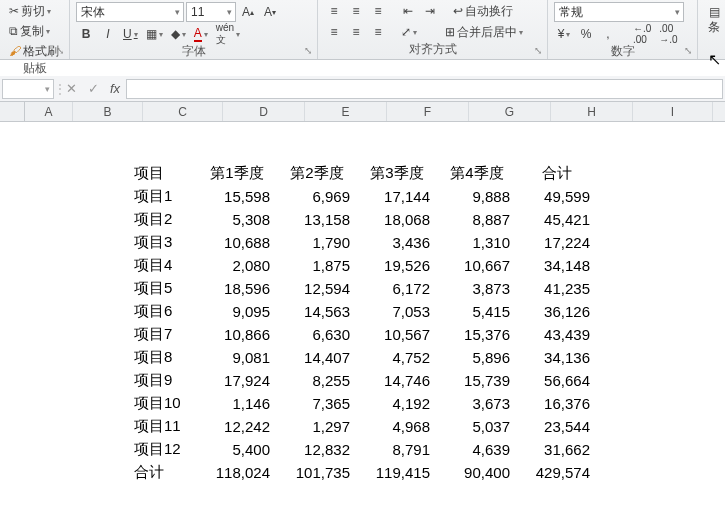  I want to click on column-header: C, so click(183, 112).